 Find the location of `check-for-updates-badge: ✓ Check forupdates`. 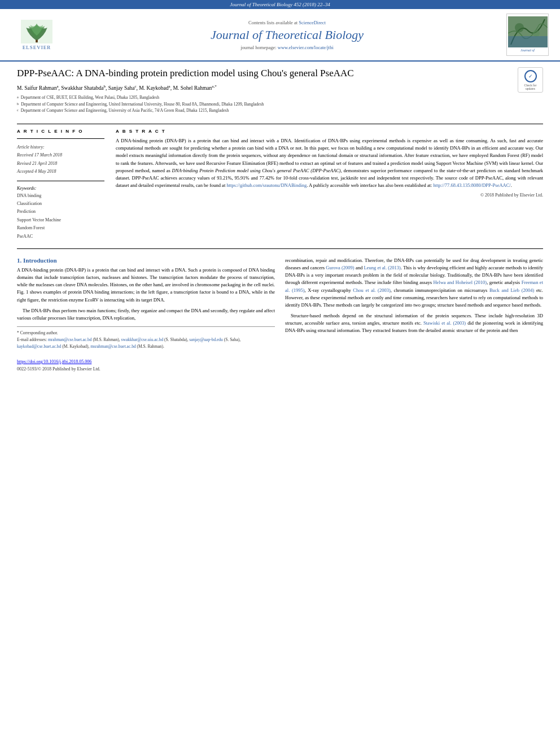

check-for-updates-badge: ✓ Check forupdates is located at coordinates (531, 80).